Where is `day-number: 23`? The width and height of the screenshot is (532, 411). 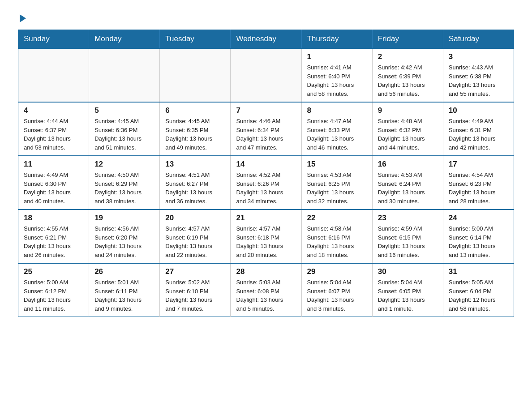
day-number: 23 is located at coordinates (408, 218).